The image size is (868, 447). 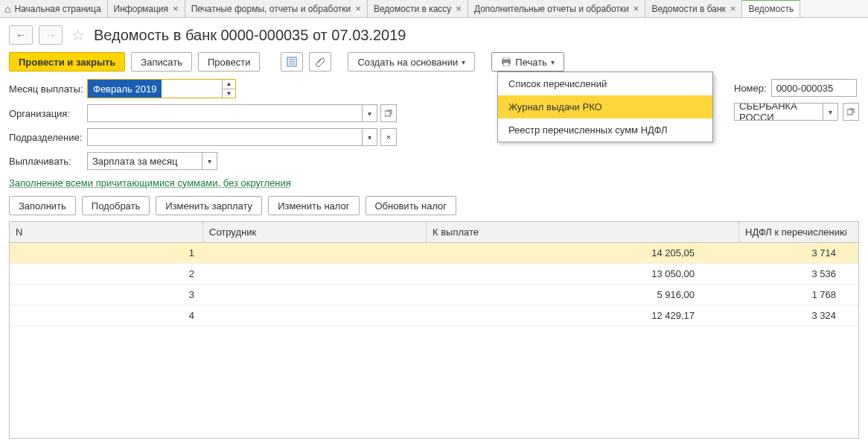 I want to click on tab-home: ⌂ Начальная страница, so click(x=54, y=9).